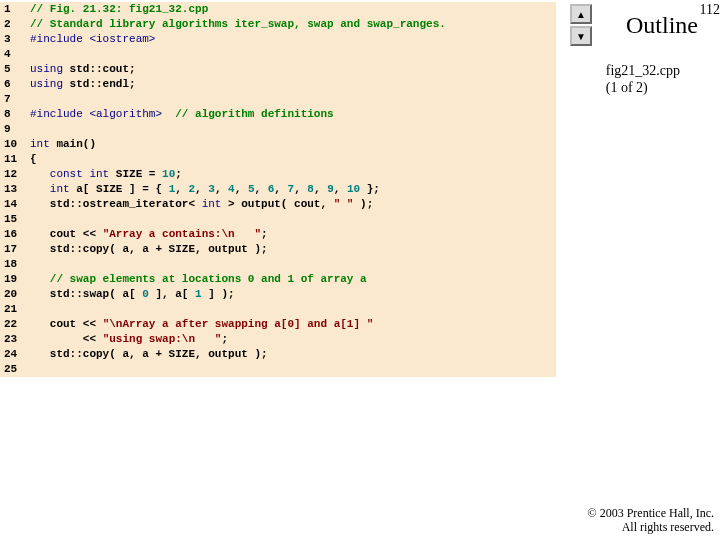 The image size is (720, 540). What do you see at coordinates (293, 174) in the screenshot?
I see `code-text: const int SIZE = 10;` at bounding box center [293, 174].